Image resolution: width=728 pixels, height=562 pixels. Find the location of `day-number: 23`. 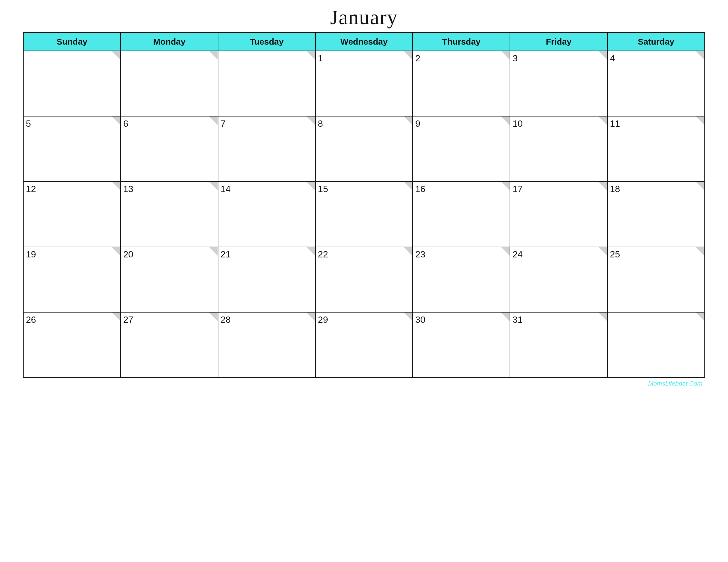

day-number: 23 is located at coordinates (461, 255).